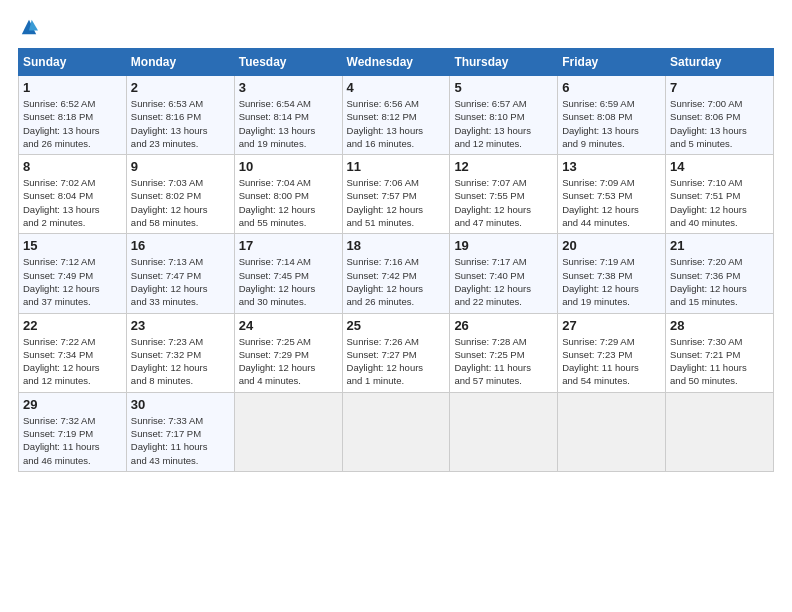 This screenshot has height=612, width=792. Describe the element at coordinates (504, 166) in the screenshot. I see `day-number: 12` at that location.